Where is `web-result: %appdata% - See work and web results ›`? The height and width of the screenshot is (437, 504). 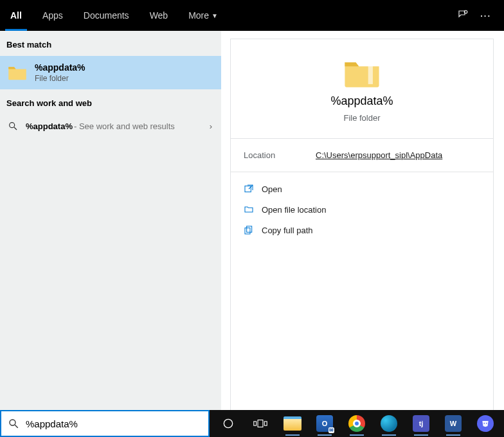
web-result: %appdata% - See work and web results › is located at coordinates (111, 126).